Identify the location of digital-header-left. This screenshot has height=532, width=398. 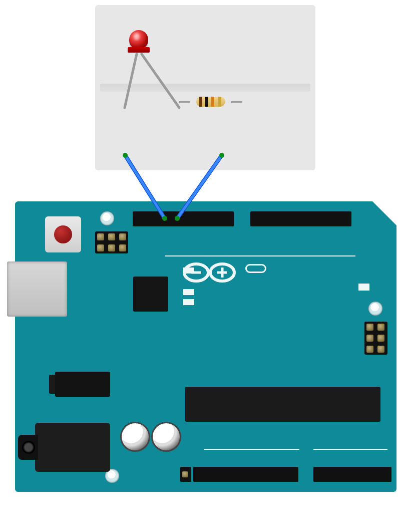
(183, 219).